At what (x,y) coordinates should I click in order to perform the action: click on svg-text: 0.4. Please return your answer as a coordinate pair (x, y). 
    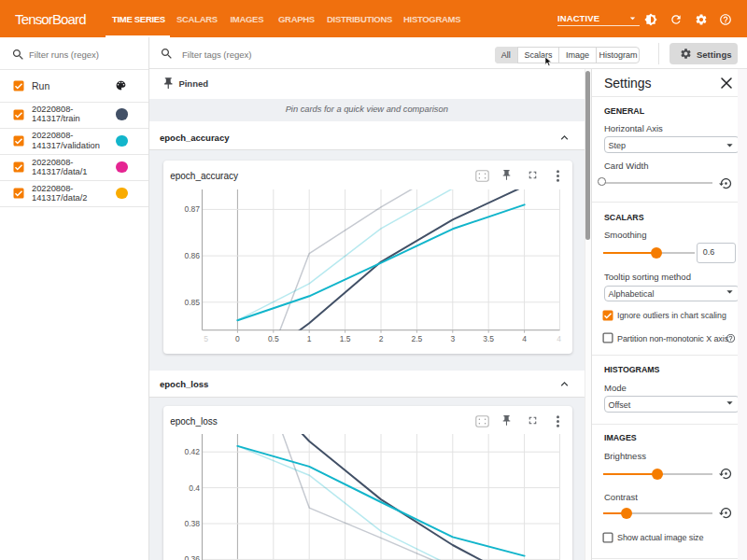
    Looking at the image, I should click on (194, 488).